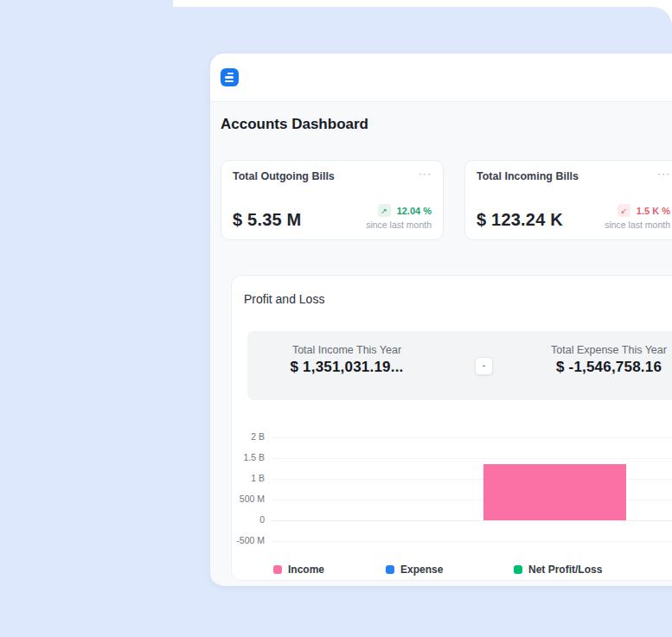 This screenshot has width=672, height=637. What do you see at coordinates (518, 570) in the screenshot?
I see `net-profit-swatch-icon` at bounding box center [518, 570].